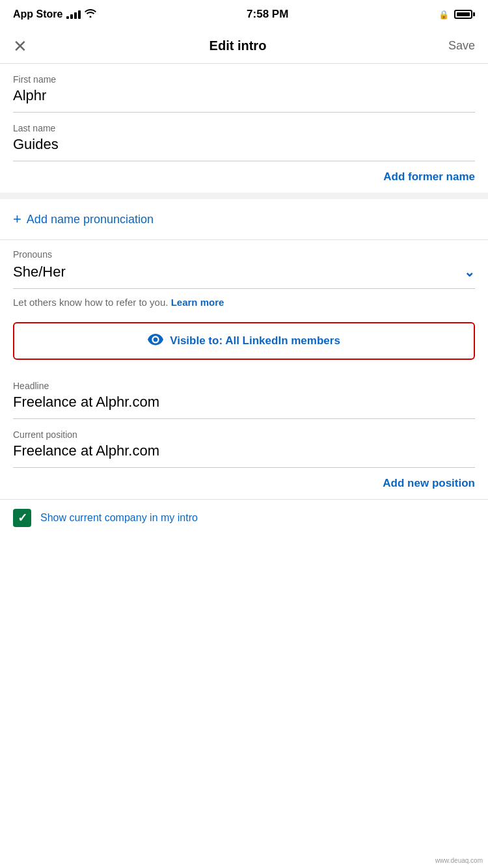  What do you see at coordinates (90, 14) in the screenshot?
I see `wifi-icon` at bounding box center [90, 14].